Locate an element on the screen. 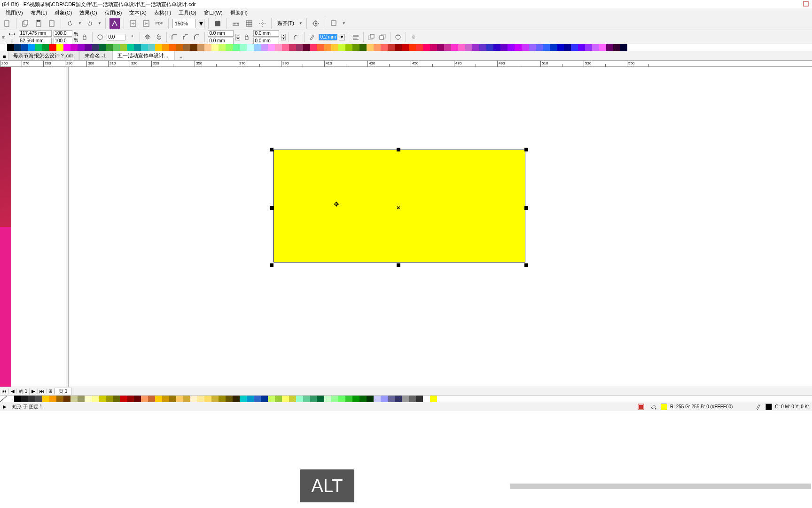 Image resolution: width=812 pixels, height=508 pixels. stroke-swatch is located at coordinates (769, 407).